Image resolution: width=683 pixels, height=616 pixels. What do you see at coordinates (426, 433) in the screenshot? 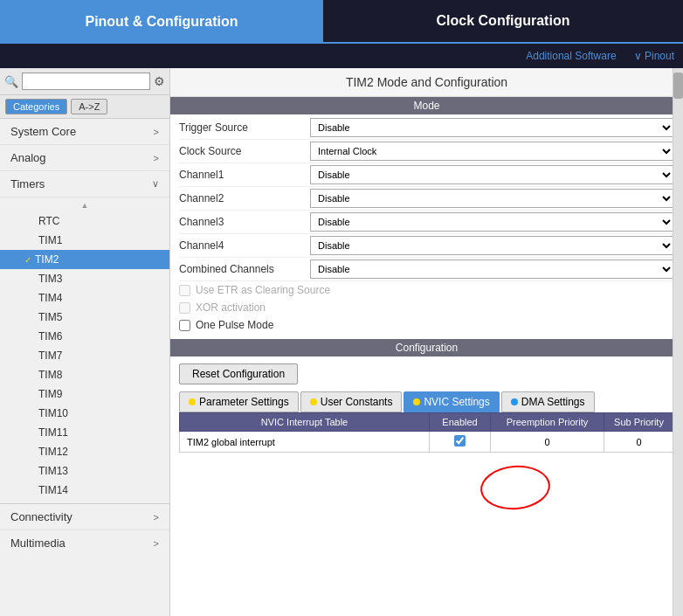
I see `nvic-table: NVIC Interrupt Table Enabled Preemption …` at bounding box center [426, 433].